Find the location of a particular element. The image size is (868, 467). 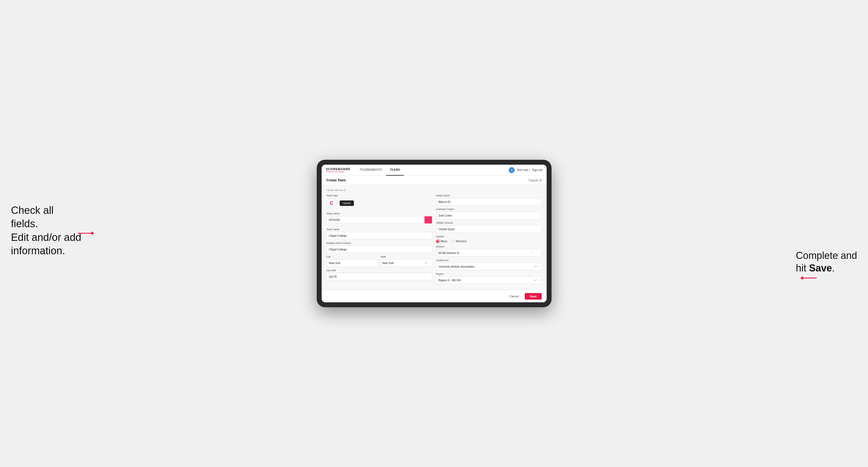

region-arrow-icon: ⌃⌄ is located at coordinates (538, 280).